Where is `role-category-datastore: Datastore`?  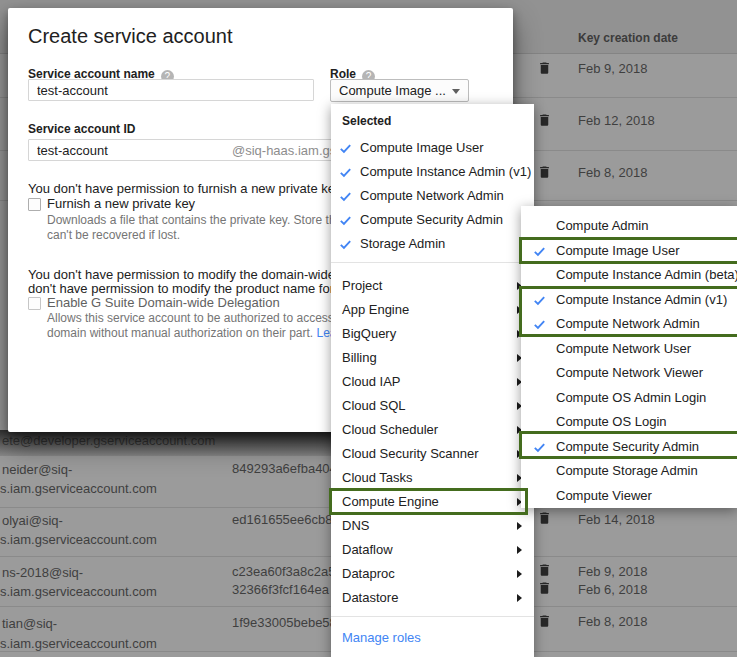 role-category-datastore: Datastore is located at coordinates (432, 598).